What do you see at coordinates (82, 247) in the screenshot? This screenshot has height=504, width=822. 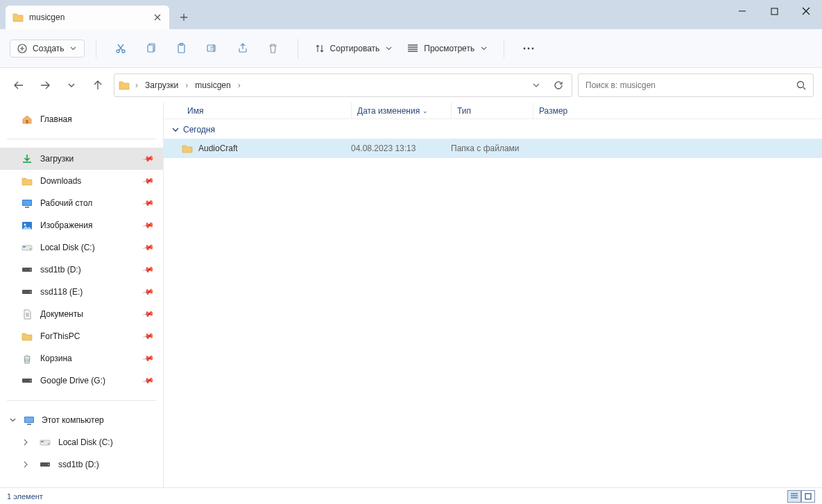 I see `sidebar-item: Local Disk (C:)📌` at bounding box center [82, 247].